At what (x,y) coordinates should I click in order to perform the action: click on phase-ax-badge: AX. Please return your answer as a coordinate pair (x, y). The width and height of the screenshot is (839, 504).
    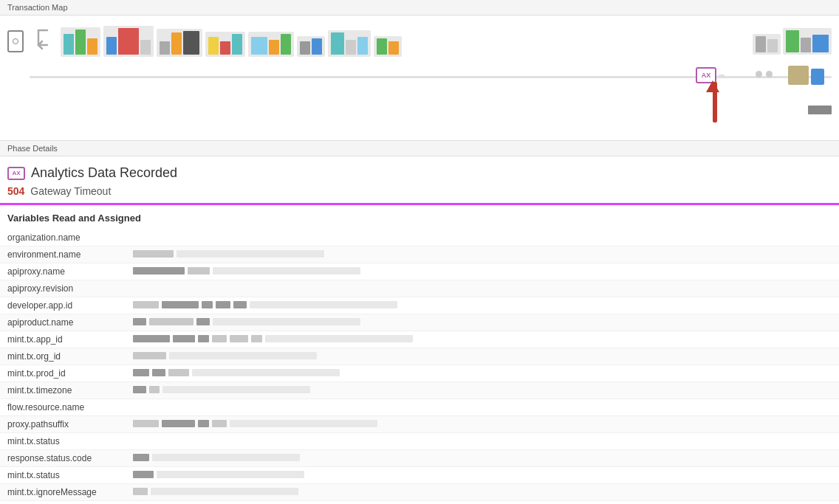
    Looking at the image, I should click on (16, 173).